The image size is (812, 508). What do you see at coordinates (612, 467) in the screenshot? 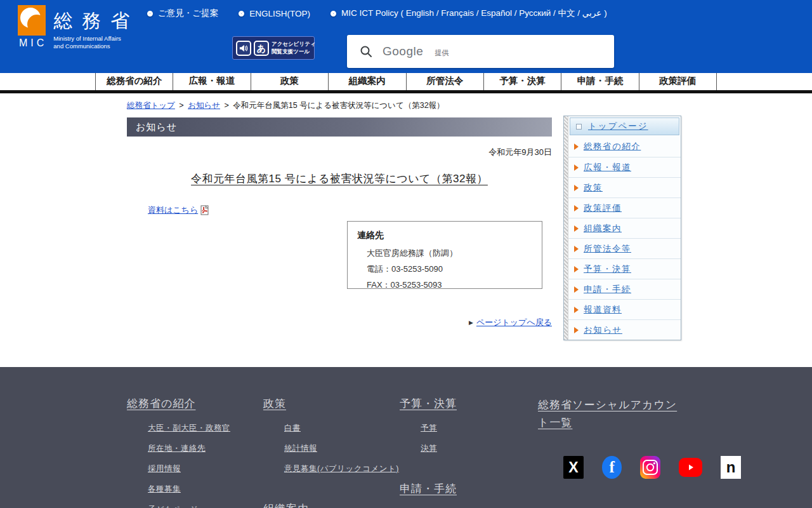
I see `facebook-icon: f` at bounding box center [612, 467].